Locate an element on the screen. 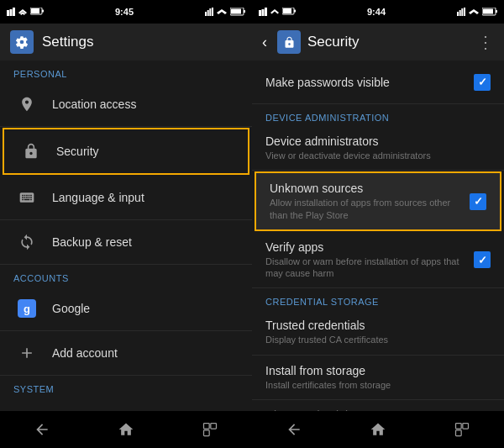 The height and width of the screenshot is (448, 504). clear-credentials-title: Clear credentials is located at coordinates (378, 410).